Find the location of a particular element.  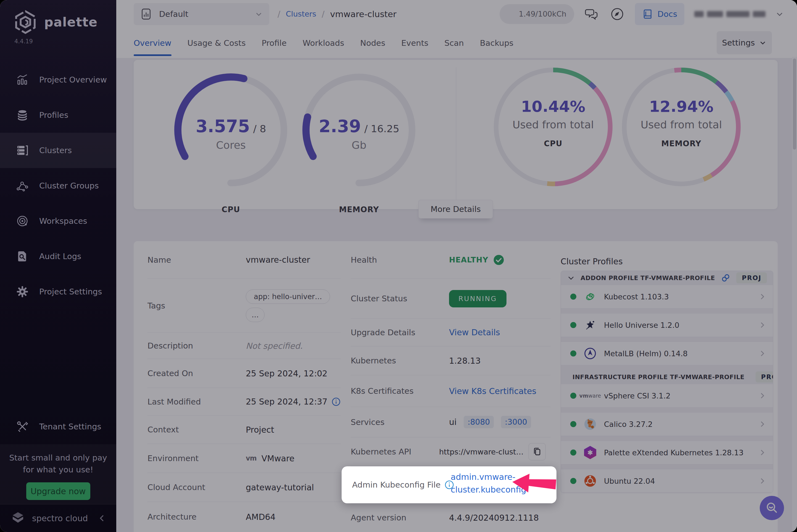

memory-total-donut: 12.94% Used from total MEMORY is located at coordinates (681, 127).